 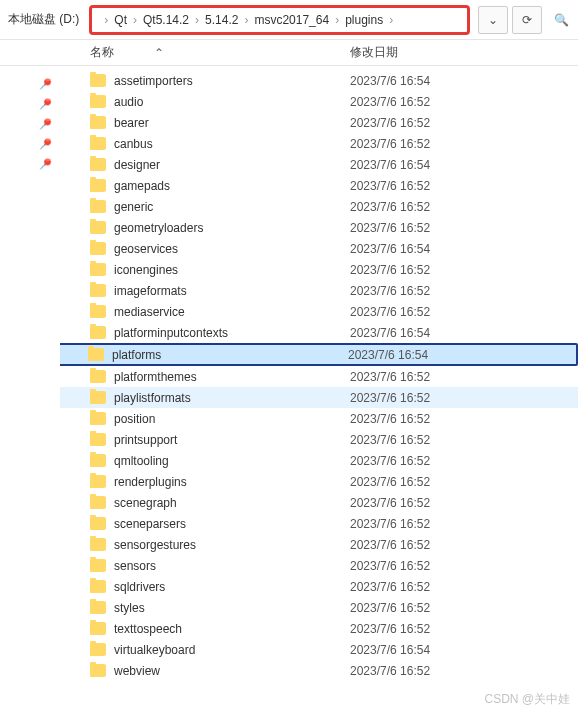 What do you see at coordinates (364, 20) in the screenshot?
I see `breadcrumb-segment: plugins` at bounding box center [364, 20].